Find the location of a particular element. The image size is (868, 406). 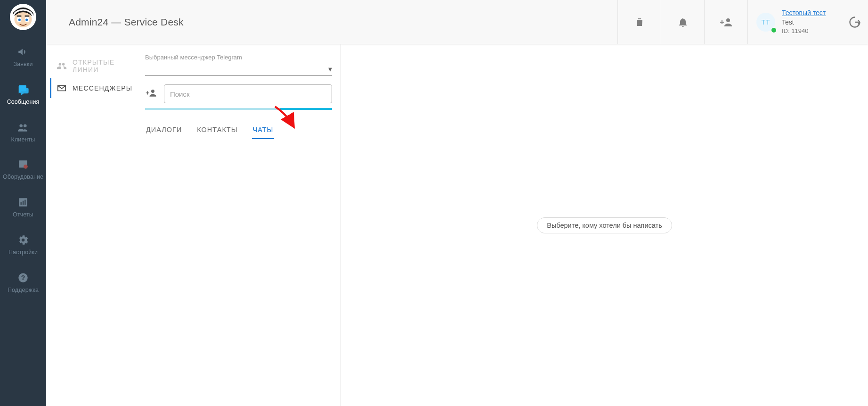

trash-icon is located at coordinates (640, 22).